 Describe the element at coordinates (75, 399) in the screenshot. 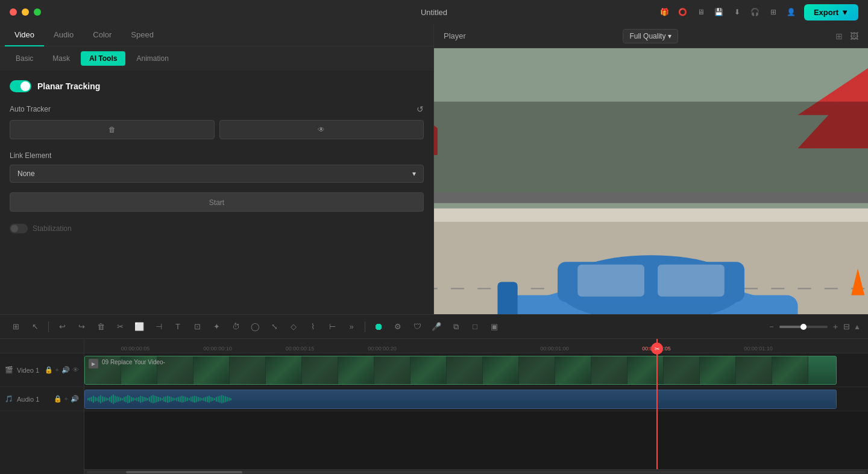

I see `audio-volume-icon: 🔊` at that location.